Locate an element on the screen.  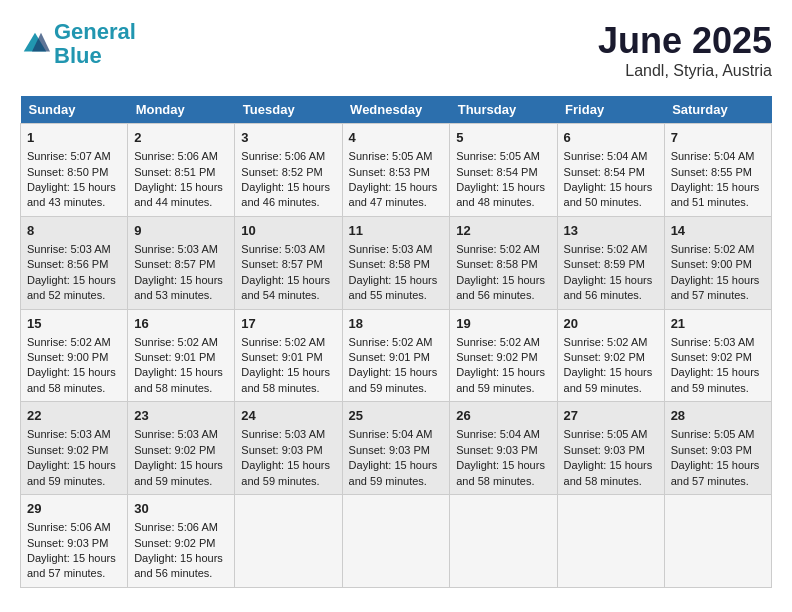
day-number: 17 is located at coordinates (288, 324).